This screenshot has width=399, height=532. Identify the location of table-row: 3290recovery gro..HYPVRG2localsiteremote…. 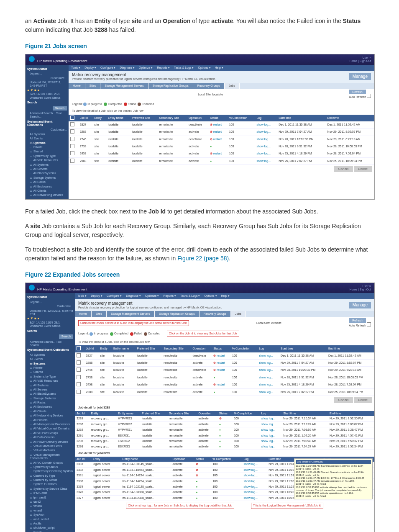
(225, 424).